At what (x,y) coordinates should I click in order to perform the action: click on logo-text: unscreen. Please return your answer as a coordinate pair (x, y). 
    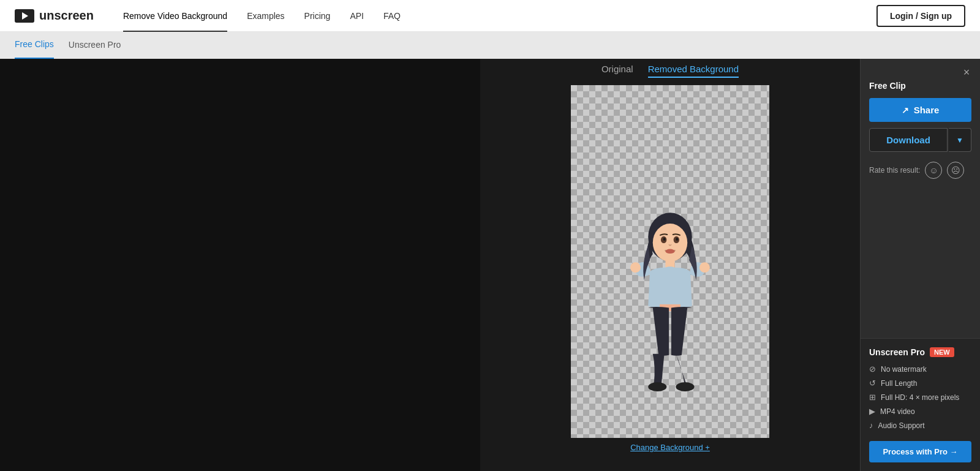
    Looking at the image, I should click on (66, 16).